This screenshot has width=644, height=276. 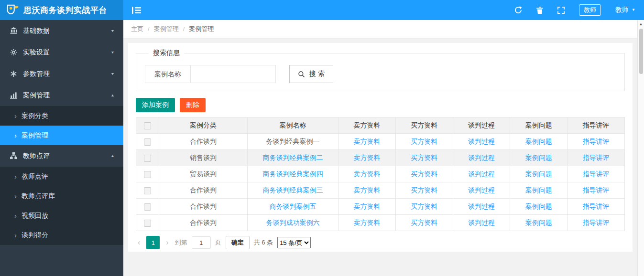 I want to click on sidebar-subitem-4-3: ›谈判得分, so click(x=62, y=235).